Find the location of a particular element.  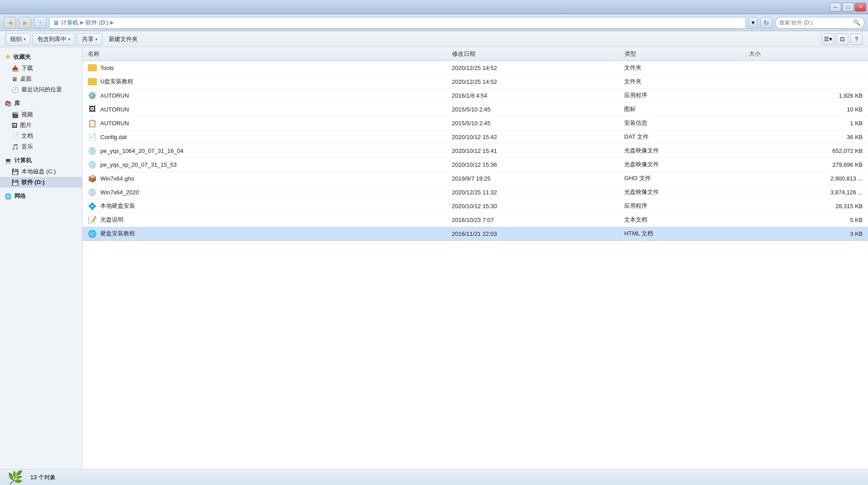

file-type: DAT 文件 is located at coordinates (681, 137).